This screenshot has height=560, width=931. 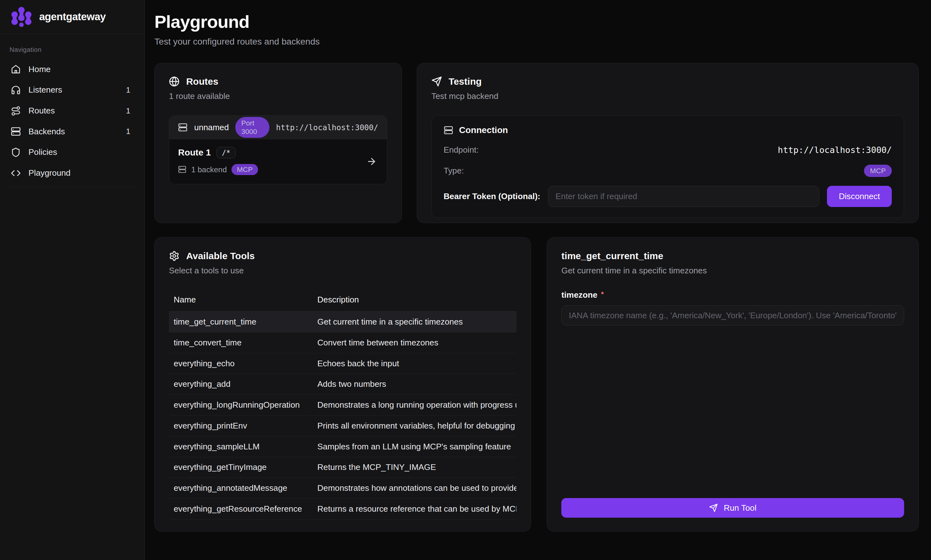 What do you see at coordinates (732, 271) in the screenshot?
I see `tool-panel-subtitle: Get current time in a specific timezones` at bounding box center [732, 271].